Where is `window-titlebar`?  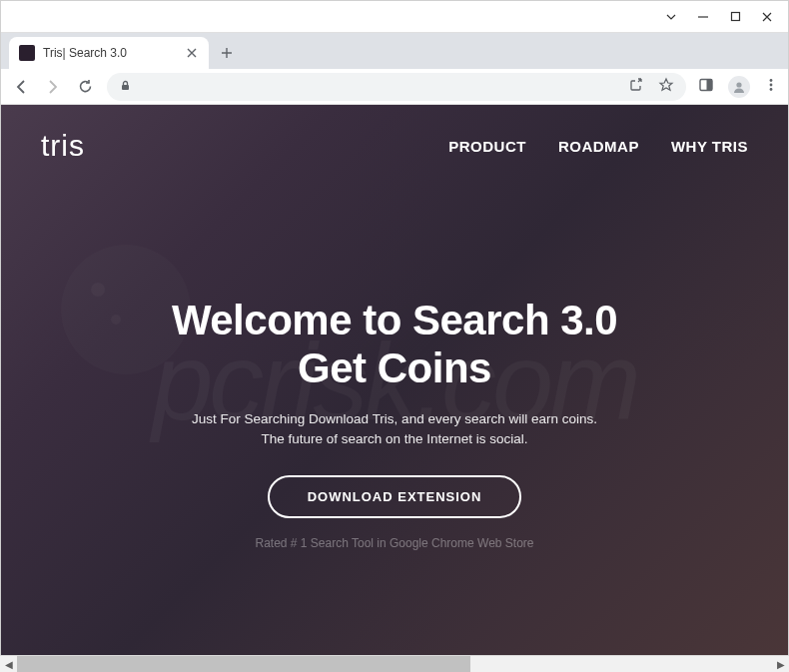
window-titlebar is located at coordinates (394, 17).